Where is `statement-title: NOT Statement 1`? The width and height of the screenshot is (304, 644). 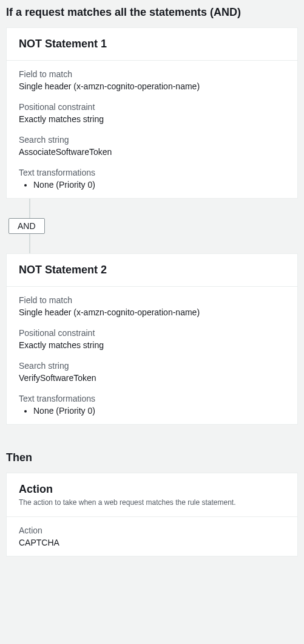 statement-title: NOT Statement 1 is located at coordinates (152, 44).